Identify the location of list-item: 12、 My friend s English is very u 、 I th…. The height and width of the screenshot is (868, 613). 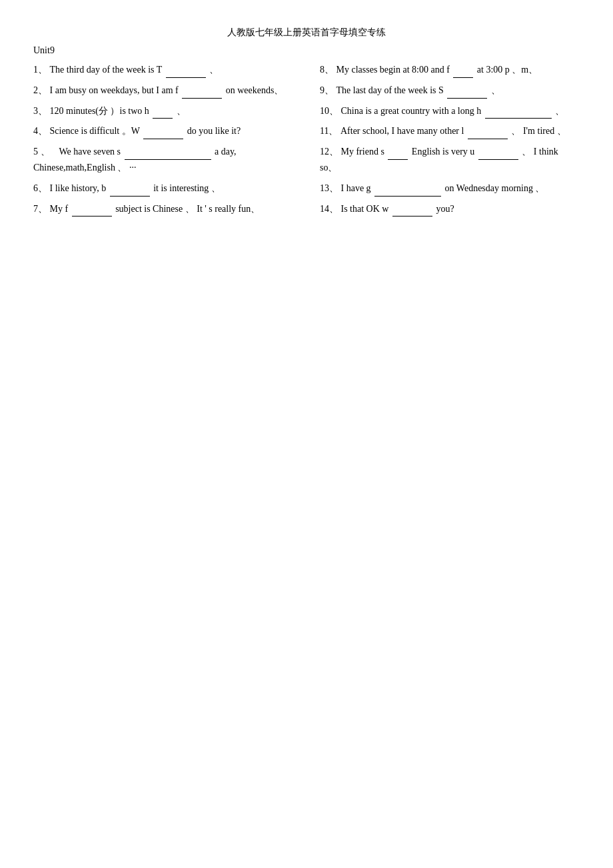
(450, 160).